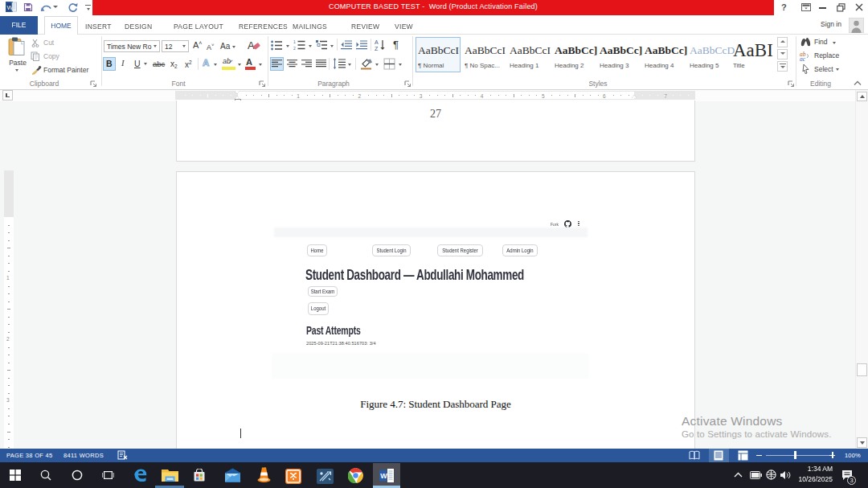 The image size is (868, 488). Describe the element at coordinates (294, 42) in the screenshot. I see `svg-text: 1` at that location.